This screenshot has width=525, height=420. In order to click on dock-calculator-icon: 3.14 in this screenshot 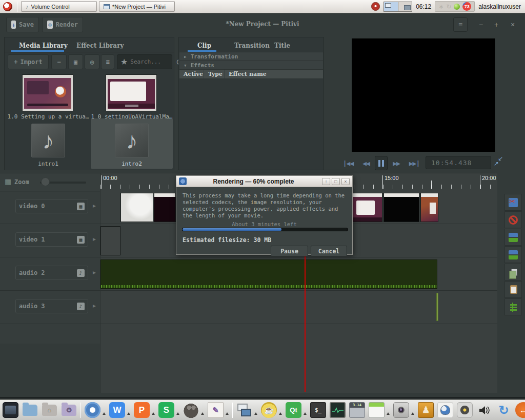, I will do `click(357, 410)`.